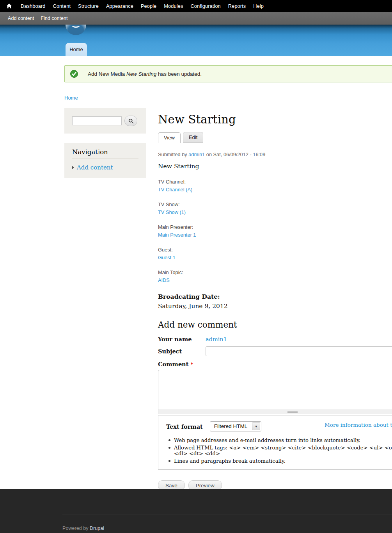 Image resolution: width=392 pixels, height=533 pixels. Describe the element at coordinates (71, 98) in the screenshot. I see `breadcrumb-home-link: Home` at that location.